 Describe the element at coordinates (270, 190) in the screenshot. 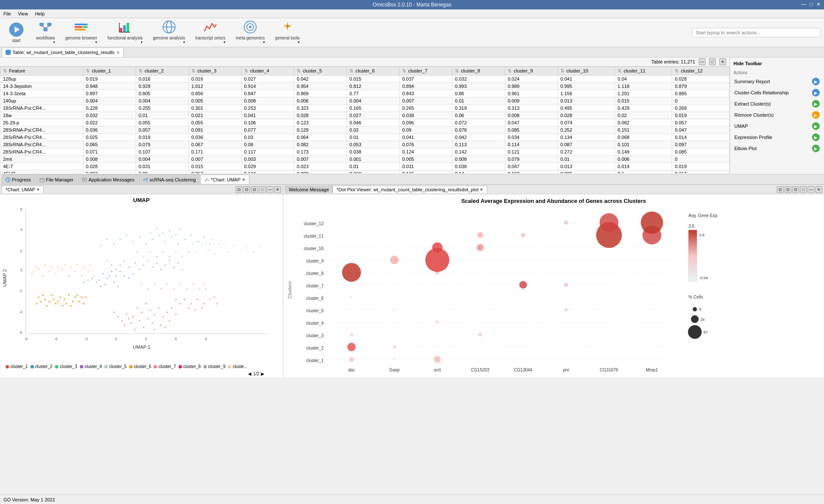

I see `lc-btn-5: —` at that location.